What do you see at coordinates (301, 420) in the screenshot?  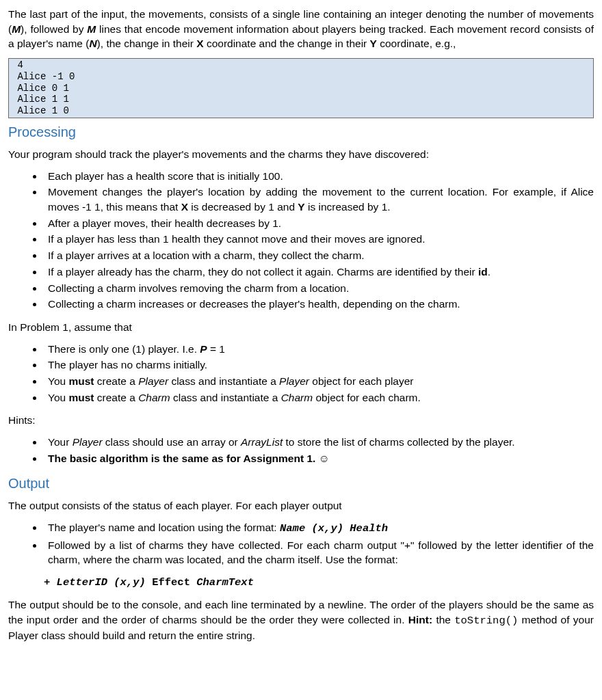 I see `hints-label: Hints:` at bounding box center [301, 420].